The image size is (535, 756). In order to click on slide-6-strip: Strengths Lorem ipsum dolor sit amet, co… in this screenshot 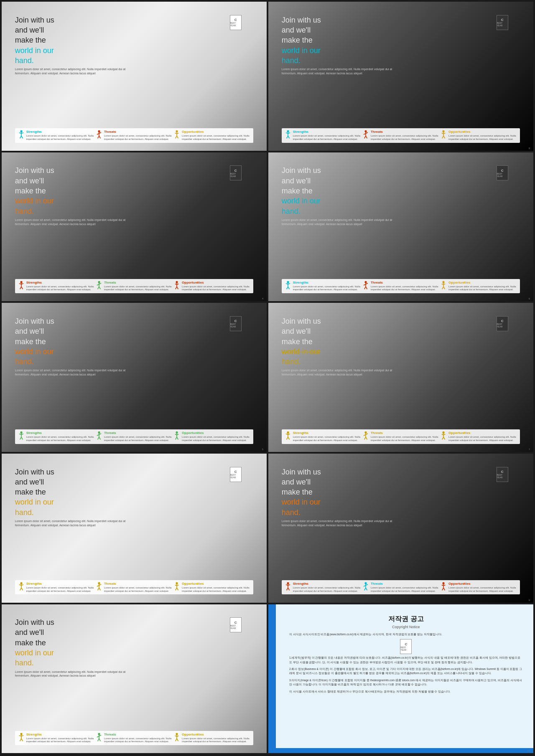, I will do `click(401, 437)`.